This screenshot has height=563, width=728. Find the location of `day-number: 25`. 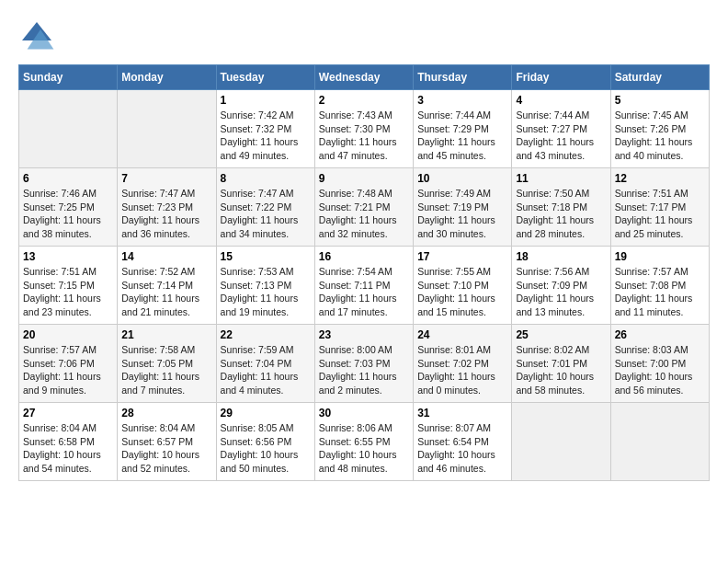

day-number: 25 is located at coordinates (561, 335).